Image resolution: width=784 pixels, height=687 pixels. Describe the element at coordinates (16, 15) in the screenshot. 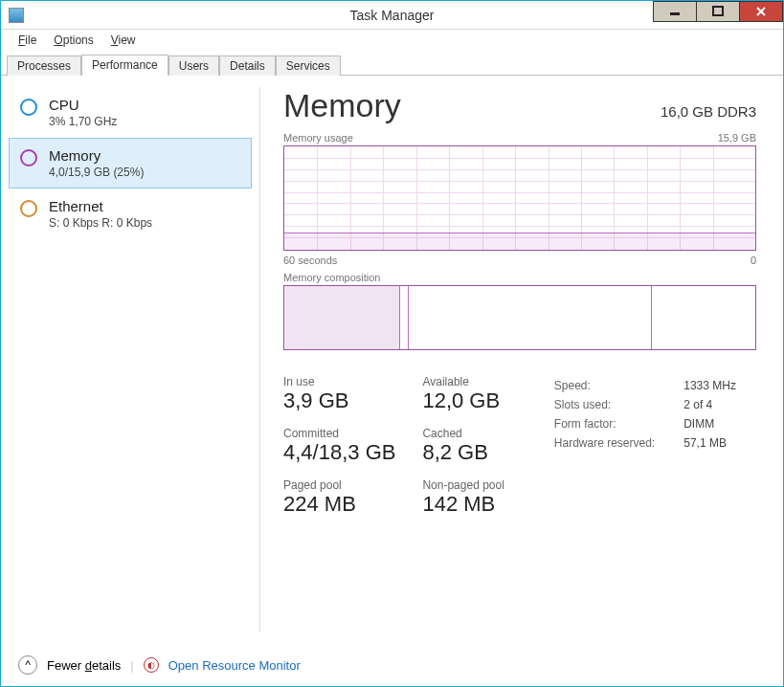

I see `app-icon` at that location.